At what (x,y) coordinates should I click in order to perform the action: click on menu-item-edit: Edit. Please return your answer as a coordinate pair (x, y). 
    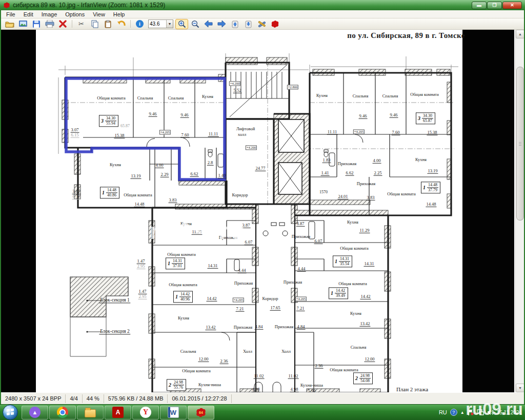
    Looking at the image, I should click on (29, 14).